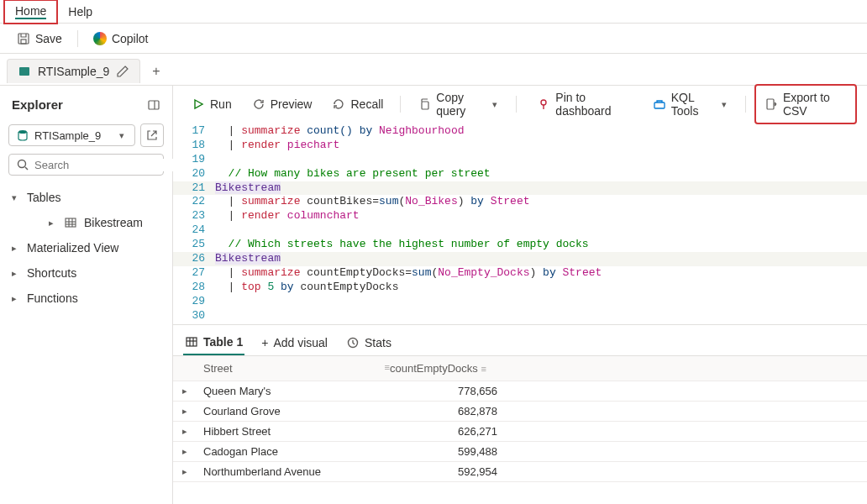 This screenshot has width=867, height=504. What do you see at coordinates (292, 104) in the screenshot?
I see `preview-label: Preview` at bounding box center [292, 104].